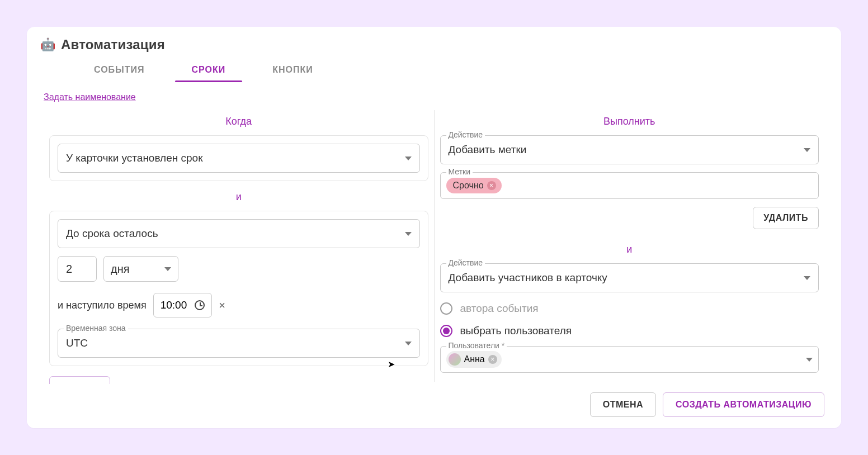  I want to click on condition-panel: До срока осталось дня и наступило время …, so click(239, 288).